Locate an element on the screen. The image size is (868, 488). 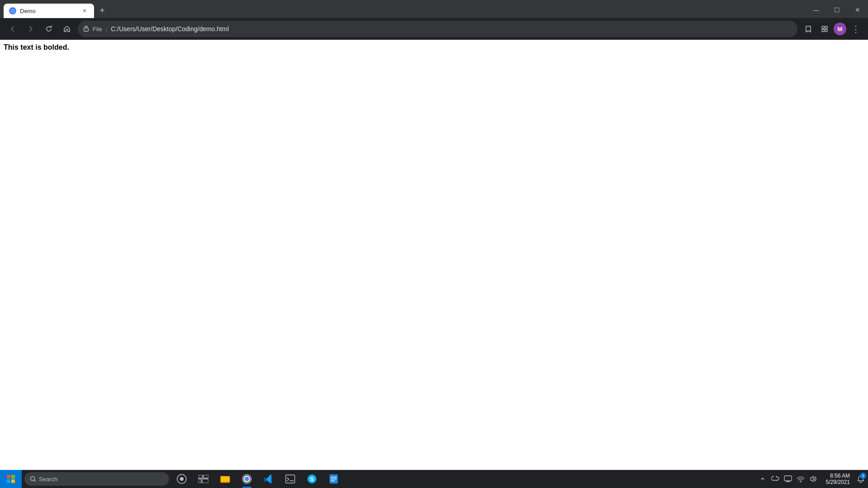
home-button is located at coordinates (67, 29).